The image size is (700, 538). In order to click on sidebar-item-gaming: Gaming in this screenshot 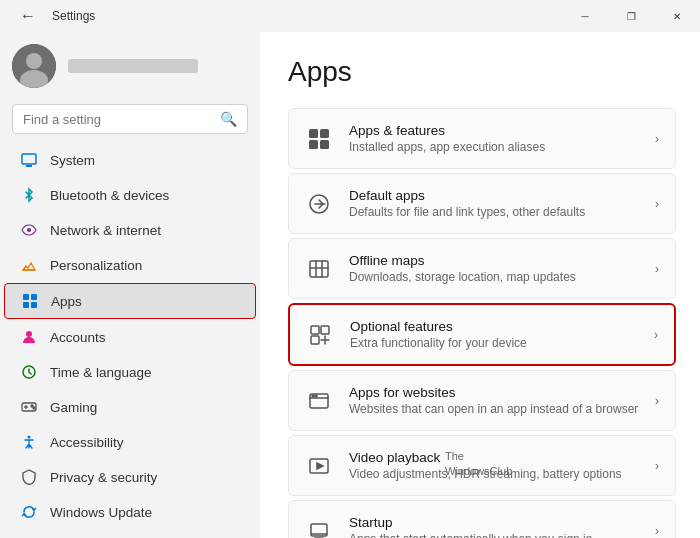, I will do `click(130, 407)`.